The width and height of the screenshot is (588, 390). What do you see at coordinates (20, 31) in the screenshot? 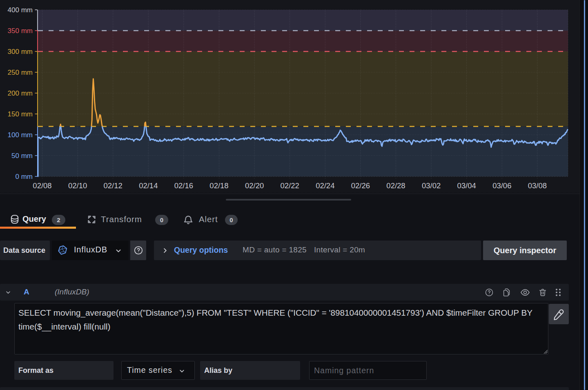
I see `svg-text: 350 mm` at bounding box center [20, 31].